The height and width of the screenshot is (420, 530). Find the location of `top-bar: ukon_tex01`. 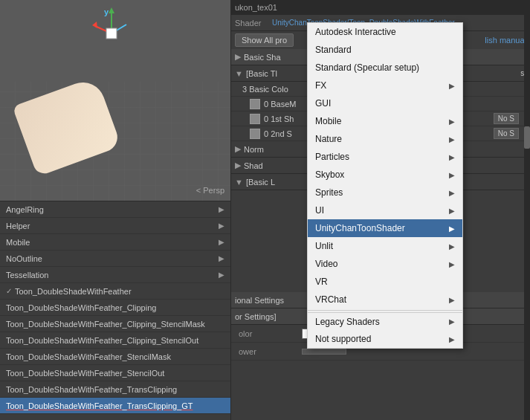

top-bar: ukon_tex01 is located at coordinates (381, 7).